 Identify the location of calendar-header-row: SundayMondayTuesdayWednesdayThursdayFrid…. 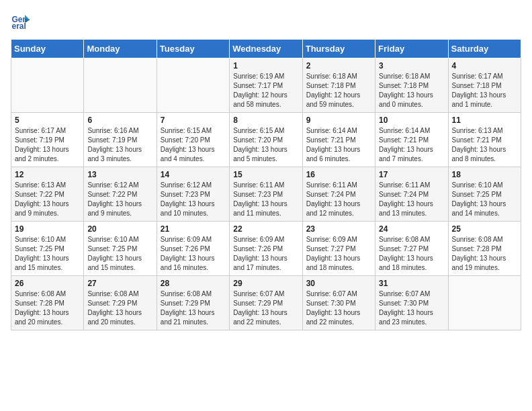
(266, 49).